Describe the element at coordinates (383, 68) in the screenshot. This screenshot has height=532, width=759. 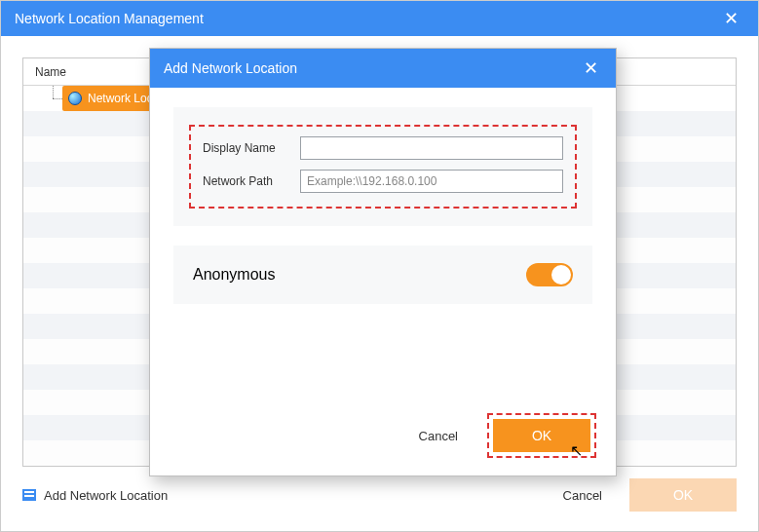
I see `dialog-titlebar: Add Network Location ✕` at that location.